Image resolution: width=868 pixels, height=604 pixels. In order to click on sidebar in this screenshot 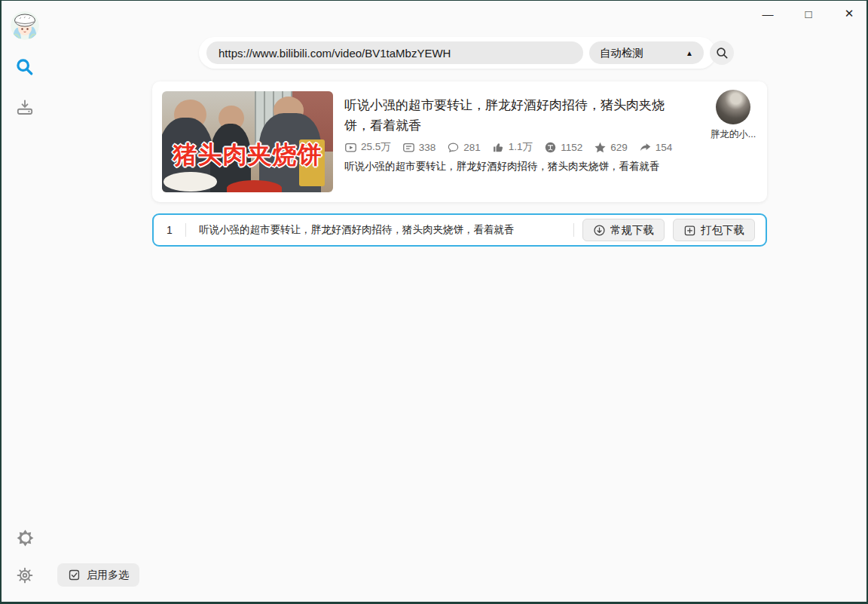, I will do `click(26, 302)`.